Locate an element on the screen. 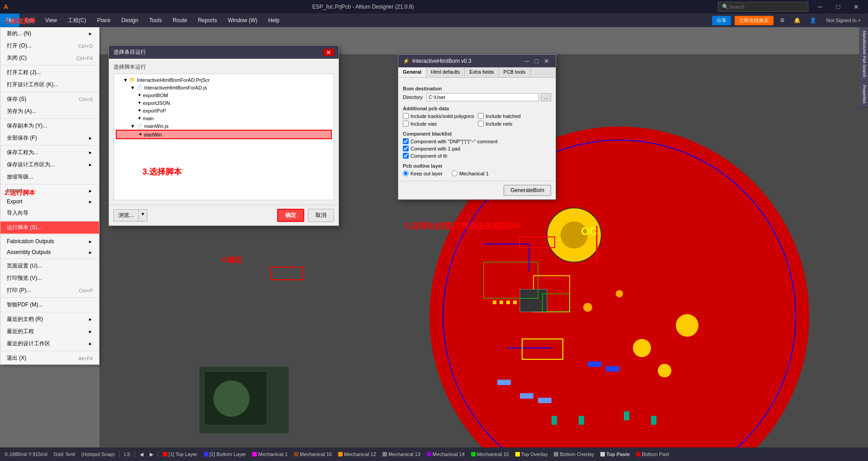 The width and height of the screenshot is (868, 461). tree-item-exportbom: ✦ exportBOM is located at coordinates (224, 95).